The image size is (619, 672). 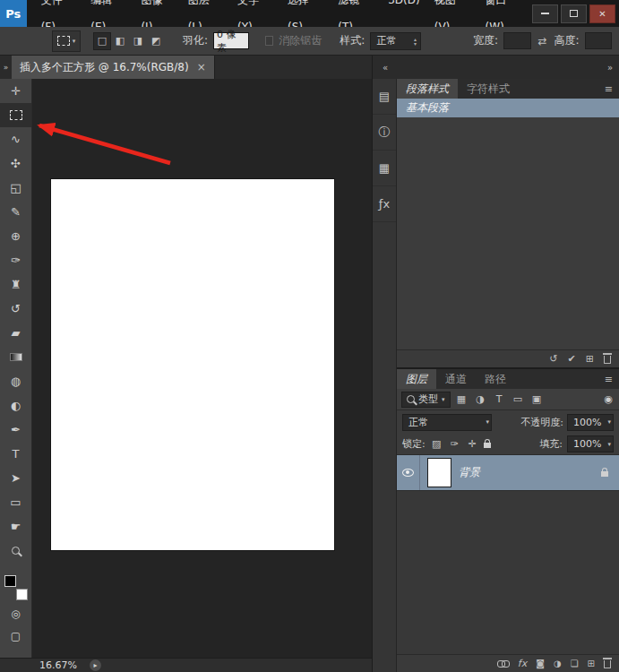 What do you see at coordinates (480, 400) in the screenshot?
I see `filter-adjustment-icon: ◑` at bounding box center [480, 400].